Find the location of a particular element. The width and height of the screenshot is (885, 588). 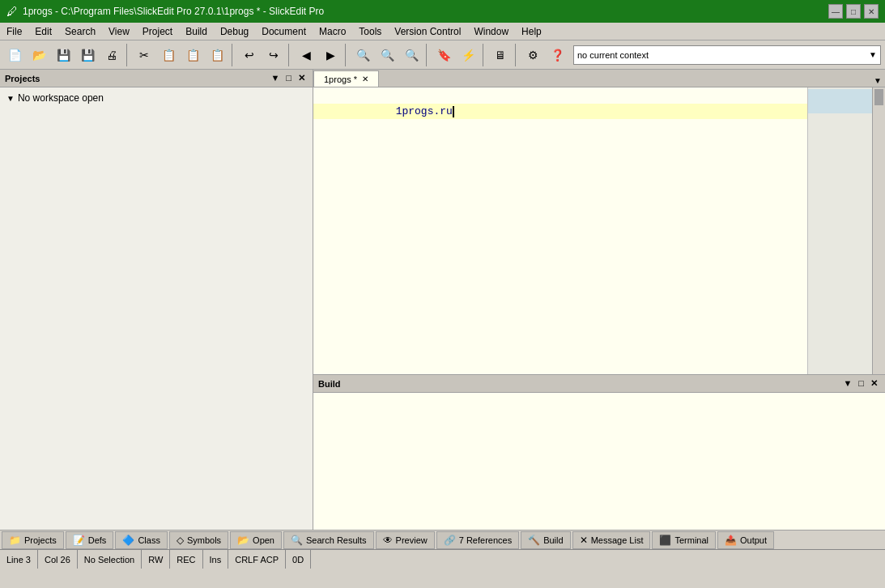

panel-close-button: ✕ is located at coordinates (301, 78).